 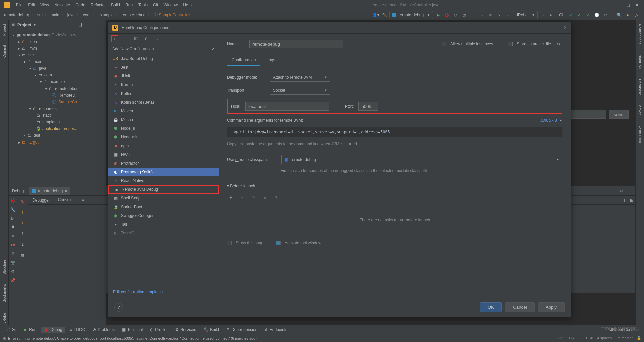 What do you see at coordinates (129, 5) in the screenshot?
I see `menu-run: Run` at bounding box center [129, 5].